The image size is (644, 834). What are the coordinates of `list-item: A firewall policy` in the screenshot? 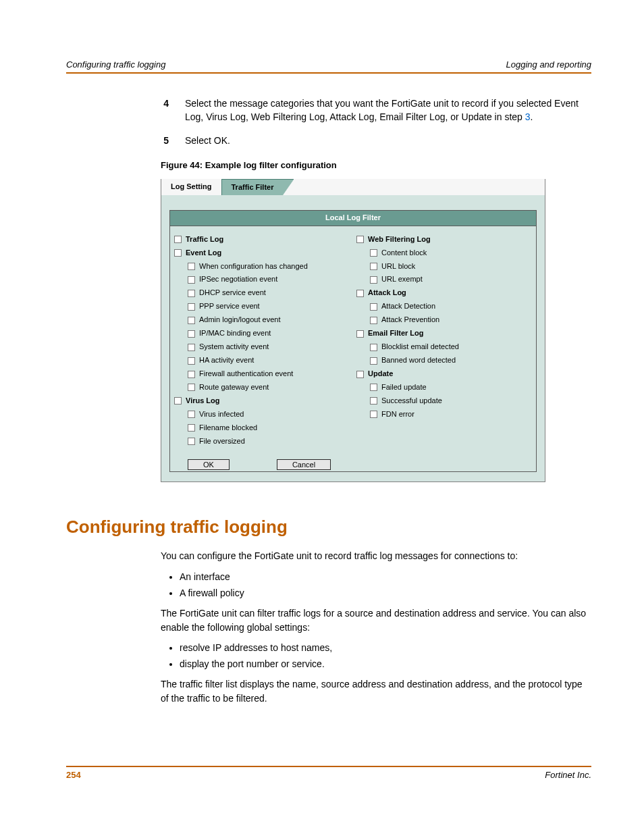 It's located at (386, 593).